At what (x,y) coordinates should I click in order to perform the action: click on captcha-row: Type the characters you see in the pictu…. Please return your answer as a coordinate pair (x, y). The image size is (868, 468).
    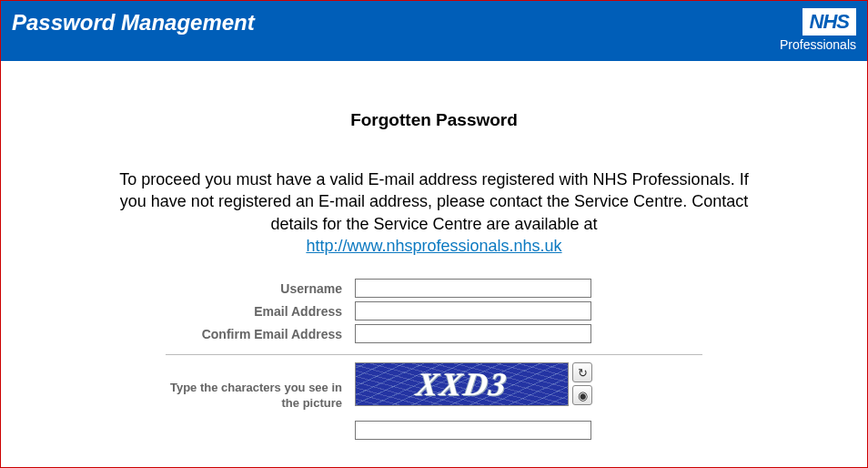
    Looking at the image, I should click on (434, 387).